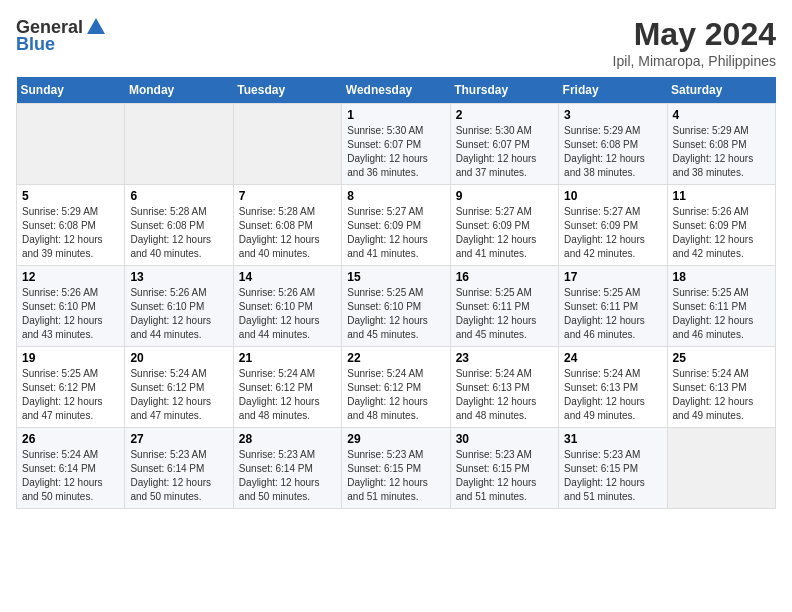 The height and width of the screenshot is (612, 792). What do you see at coordinates (722, 196) in the screenshot?
I see `day-number: 11` at bounding box center [722, 196].